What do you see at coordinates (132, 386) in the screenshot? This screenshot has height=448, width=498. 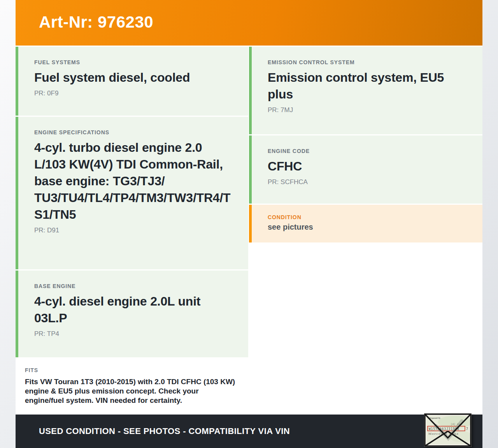 I see `card-fits: FITS Fits VW Touran 1T3 (2010-2015) with…` at bounding box center [132, 386].